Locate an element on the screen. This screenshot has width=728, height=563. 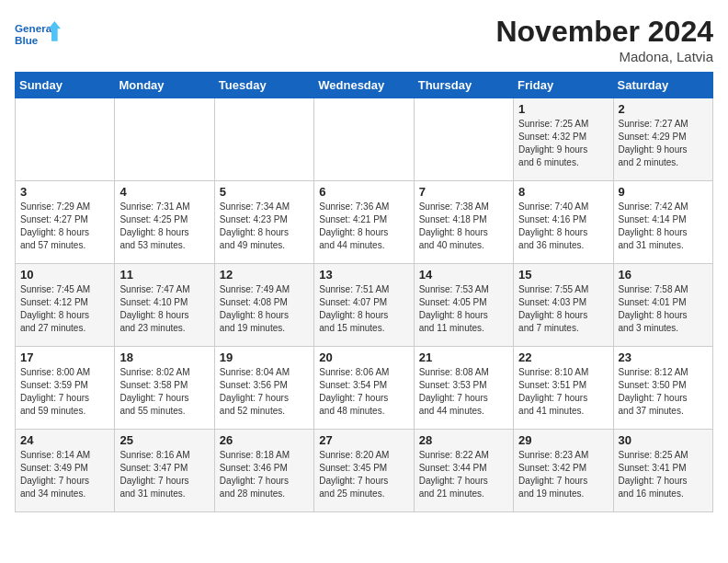
day-number: 23 is located at coordinates (664, 357).